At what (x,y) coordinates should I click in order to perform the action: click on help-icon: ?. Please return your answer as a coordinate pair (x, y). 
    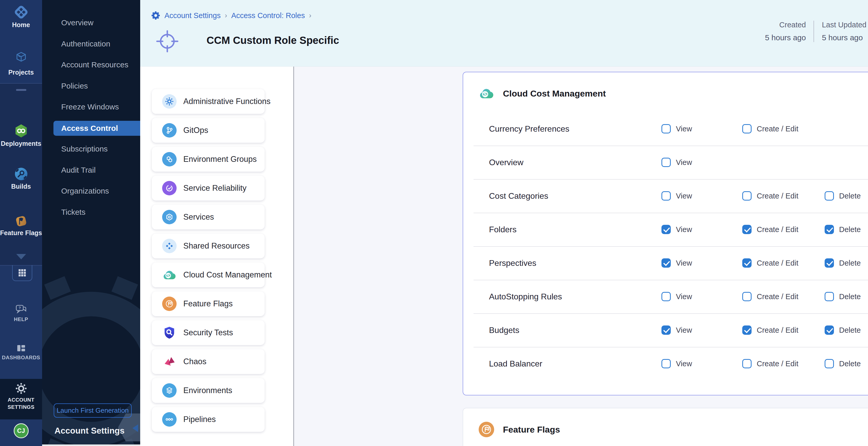
    Looking at the image, I should click on (21, 310).